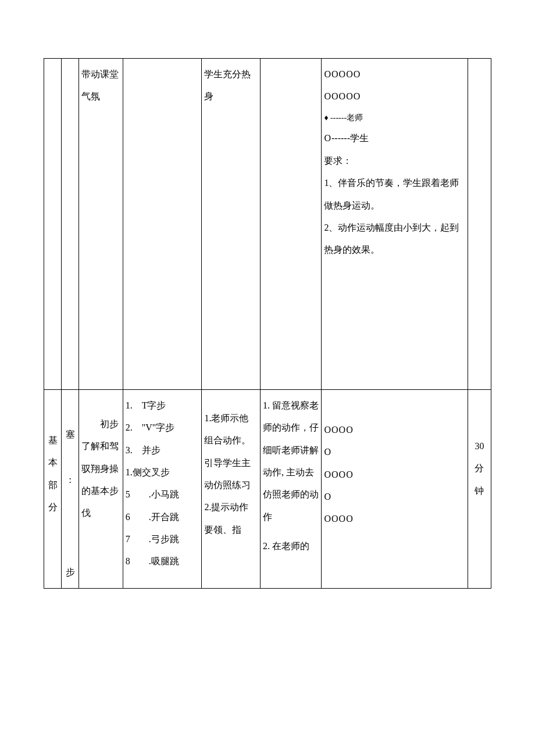 This screenshot has width=535, height=756. Describe the element at coordinates (394, 194) in the screenshot. I see `requirement-item: 1、伴音乐的节奏，学生跟着老师做热身运动。` at that location.